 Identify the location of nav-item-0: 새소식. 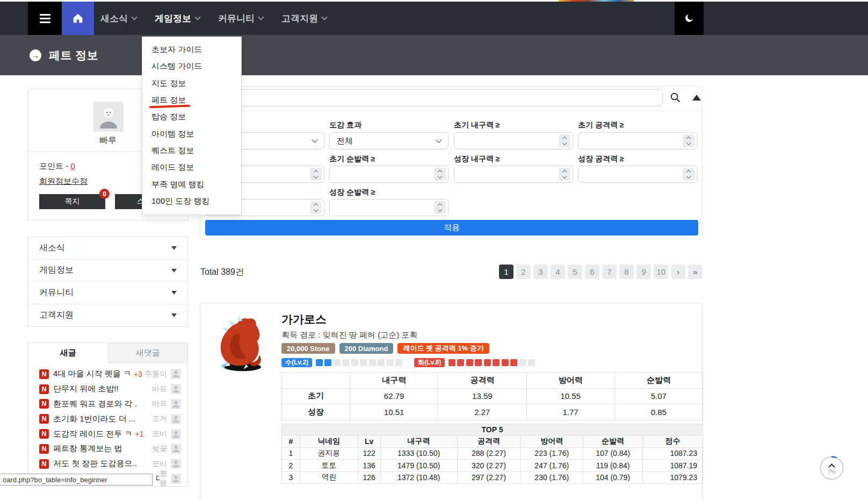
(118, 18).